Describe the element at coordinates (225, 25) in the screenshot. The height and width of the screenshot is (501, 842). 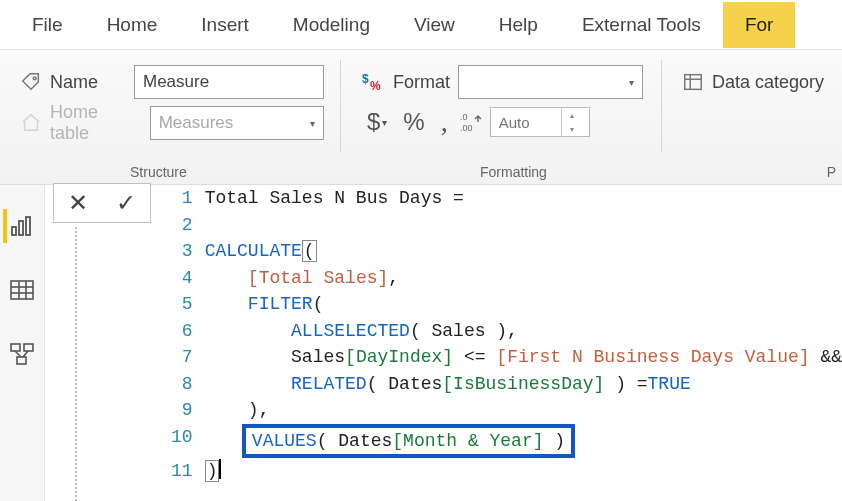
I see `menu-tab-insert: Insert` at that location.